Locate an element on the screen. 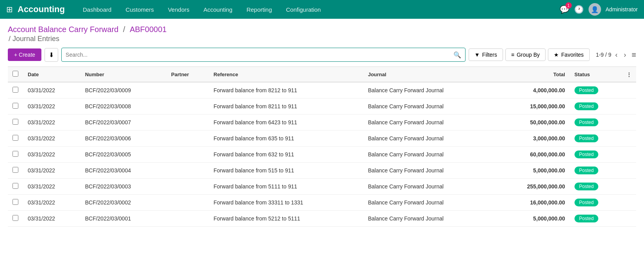  table-row: 03/31/2022 BCF/2022/03/0003 Forward bala… is located at coordinates (322, 187).